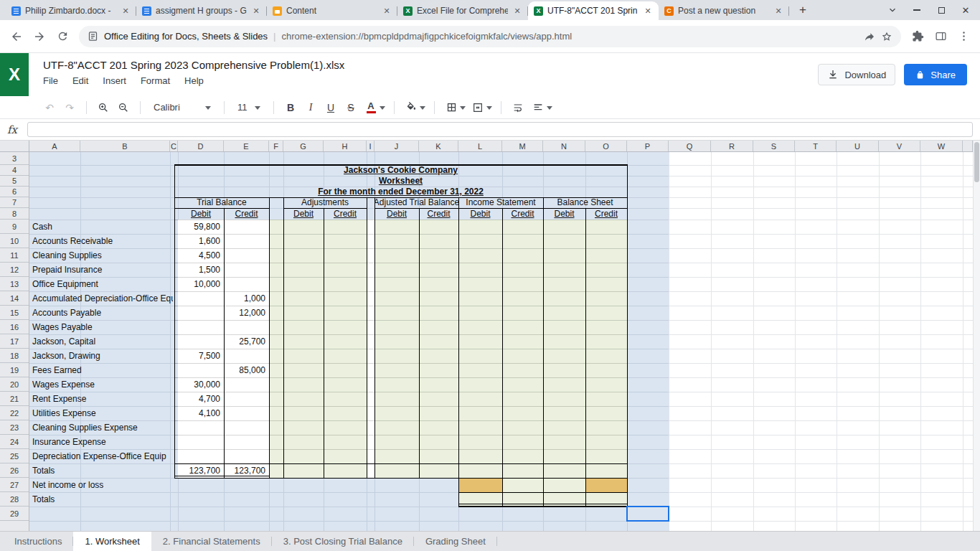 The image size is (980, 551). Describe the element at coordinates (977, 162) in the screenshot. I see `scrollbar-thumb` at that location.